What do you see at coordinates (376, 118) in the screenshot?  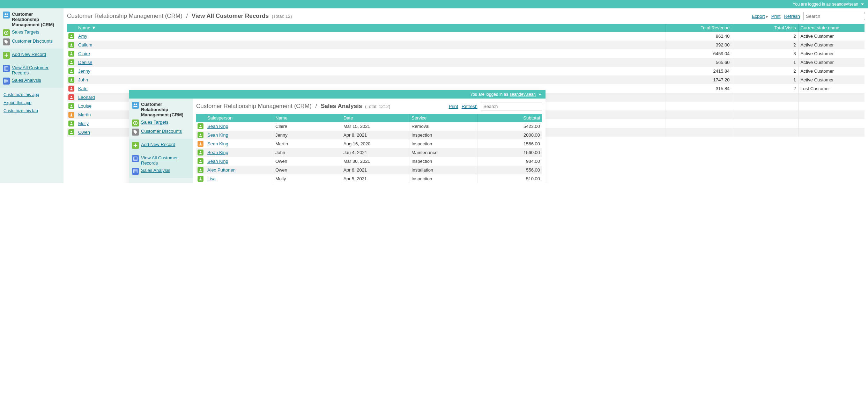 I see `col-date: Date` at bounding box center [376, 118].